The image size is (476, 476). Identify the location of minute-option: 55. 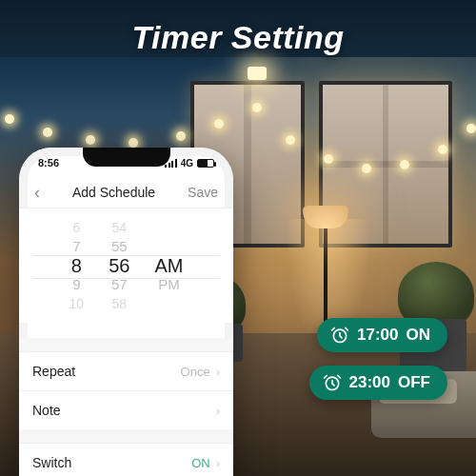
(120, 247).